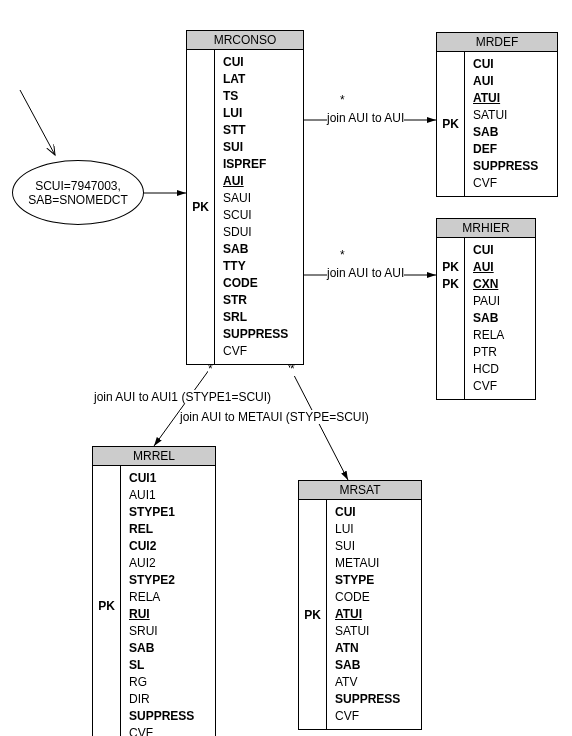 Image resolution: width=572 pixels, height=736 pixels. Describe the element at coordinates (162, 478) in the screenshot. I see `field-cui1: CUI1` at that location.